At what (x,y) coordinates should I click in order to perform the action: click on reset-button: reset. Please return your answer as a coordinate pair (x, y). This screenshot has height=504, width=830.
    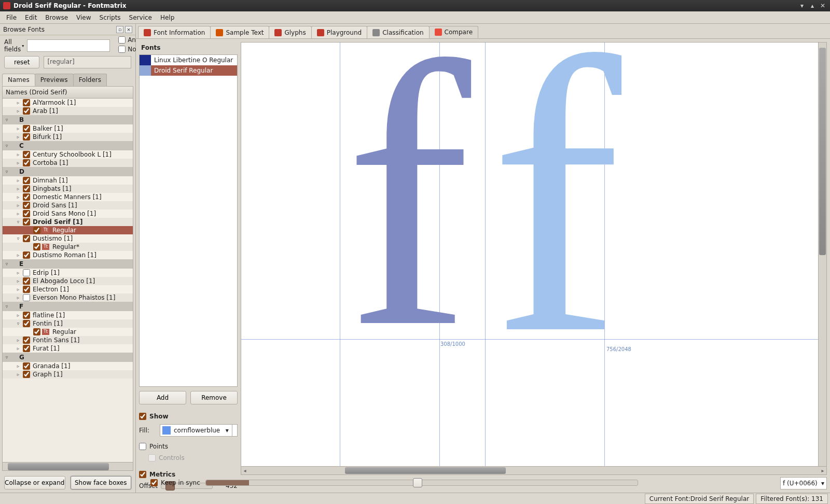
    Looking at the image, I should click on (22, 62).